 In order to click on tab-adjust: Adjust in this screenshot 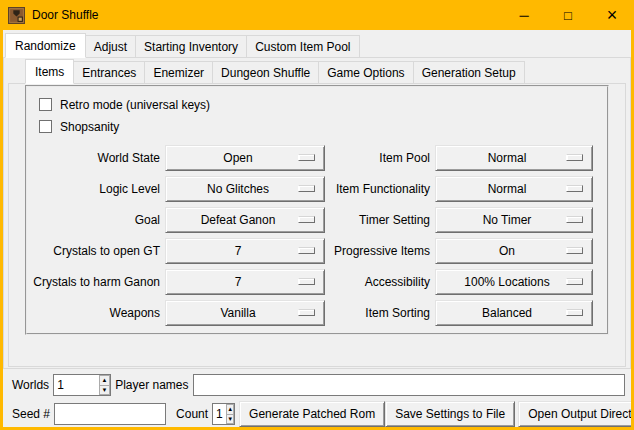, I will do `click(110, 46)`.